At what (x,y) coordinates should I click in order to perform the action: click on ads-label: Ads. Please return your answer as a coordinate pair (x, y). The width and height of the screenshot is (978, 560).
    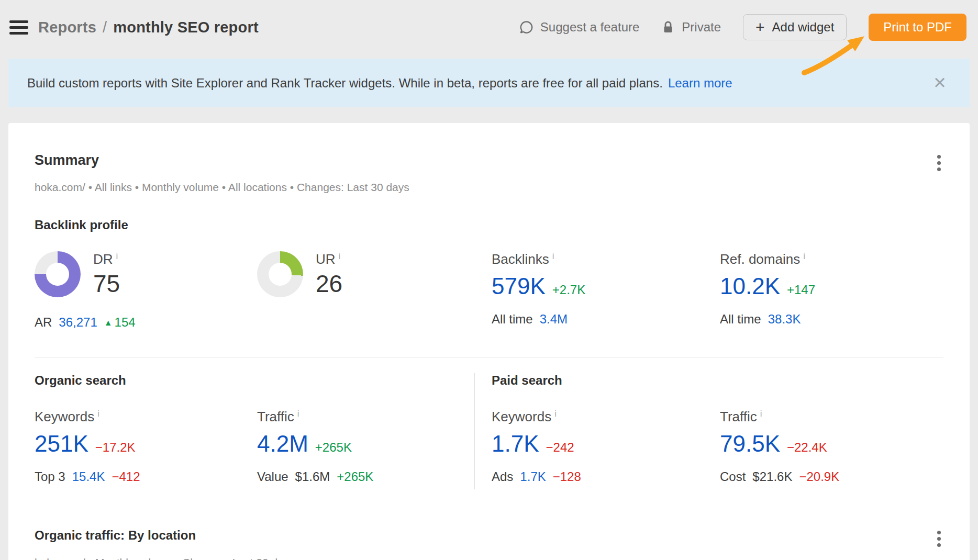
    Looking at the image, I should click on (503, 477).